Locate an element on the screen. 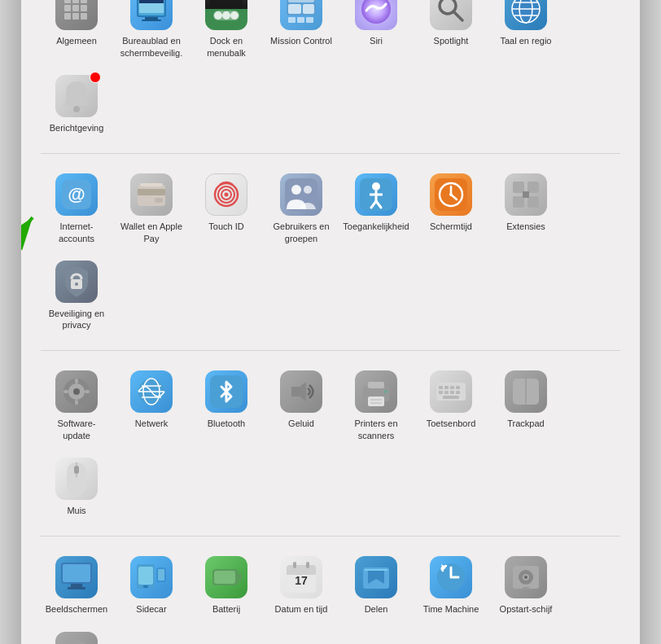 The image size is (661, 644). algemeen-icon is located at coordinates (77, 15).